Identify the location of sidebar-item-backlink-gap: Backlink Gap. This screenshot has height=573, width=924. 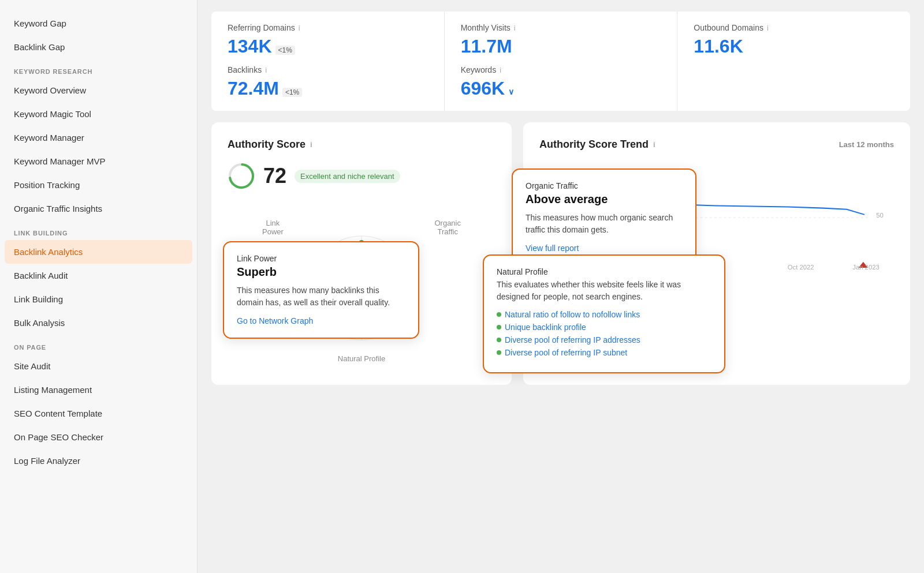
(98, 47).